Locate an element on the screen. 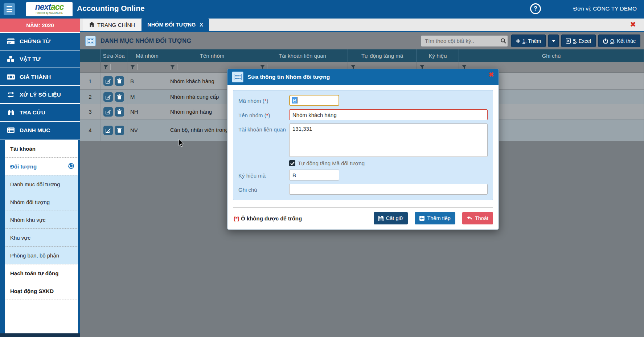  money-icon is located at coordinates (11, 77).